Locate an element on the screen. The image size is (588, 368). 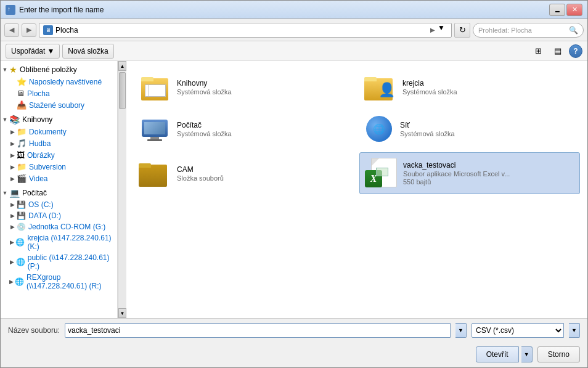
minimize-button: 🗕 is located at coordinates (557, 10).